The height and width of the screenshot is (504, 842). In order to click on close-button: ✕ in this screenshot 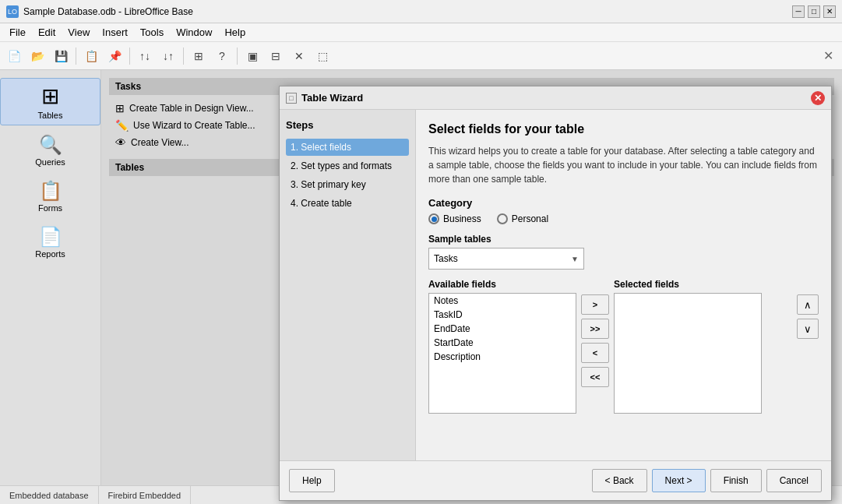, I will do `click(830, 12)`.